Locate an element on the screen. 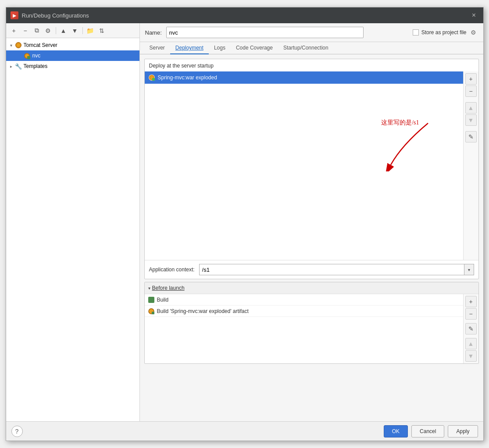 The image size is (489, 448). title-bar: ▶ Run/Debug Configurations × is located at coordinates (245, 15).